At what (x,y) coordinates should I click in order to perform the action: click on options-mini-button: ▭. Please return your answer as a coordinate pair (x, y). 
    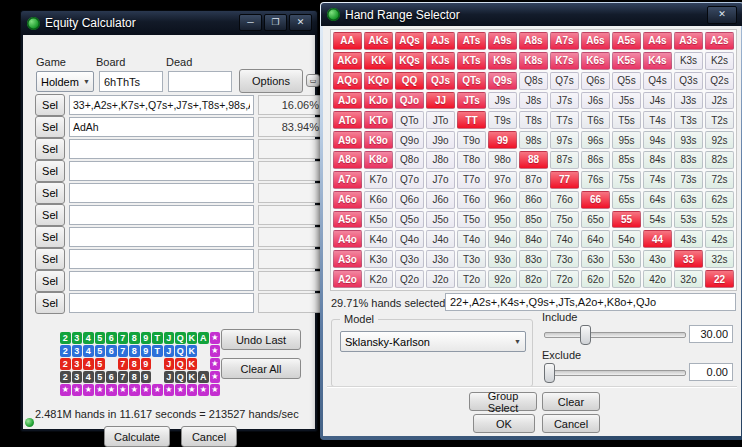
    Looking at the image, I should click on (313, 80).